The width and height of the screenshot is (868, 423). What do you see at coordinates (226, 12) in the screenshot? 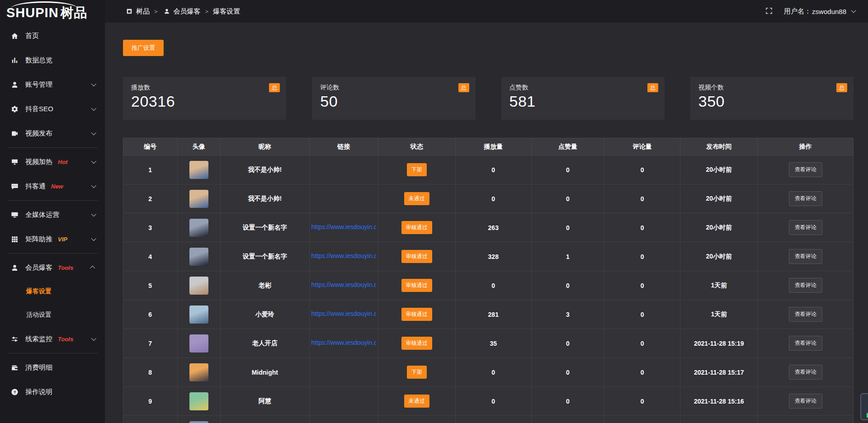
I see `breadcrumb-item-current: 爆客设置` at bounding box center [226, 12].